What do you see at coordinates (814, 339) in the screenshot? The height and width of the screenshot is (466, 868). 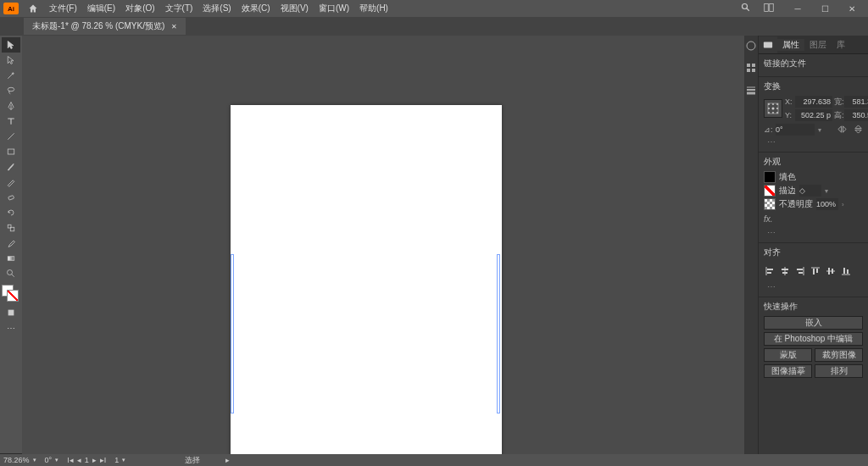 I see `edit-in-photoshop-button: 在 Photoshop 中编辑` at bounding box center [814, 339].